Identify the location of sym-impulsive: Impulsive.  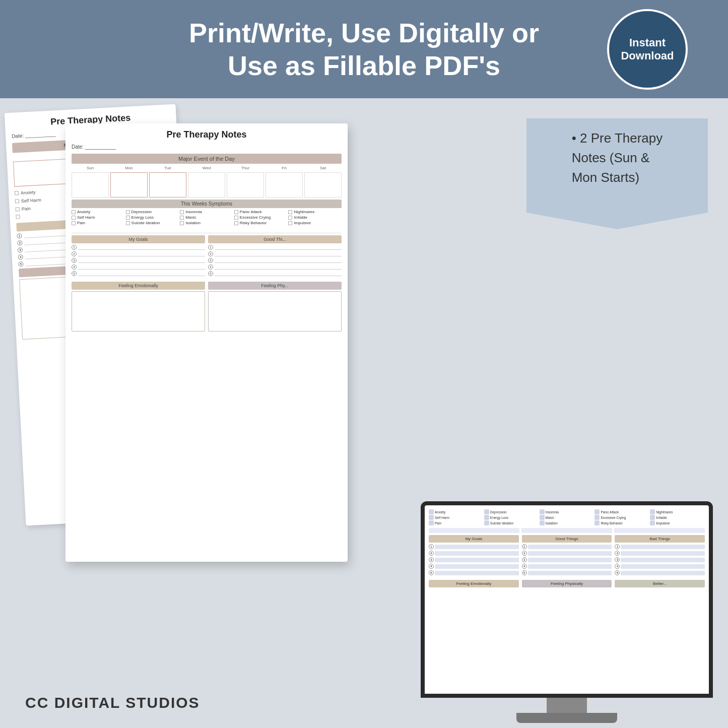
(315, 223).